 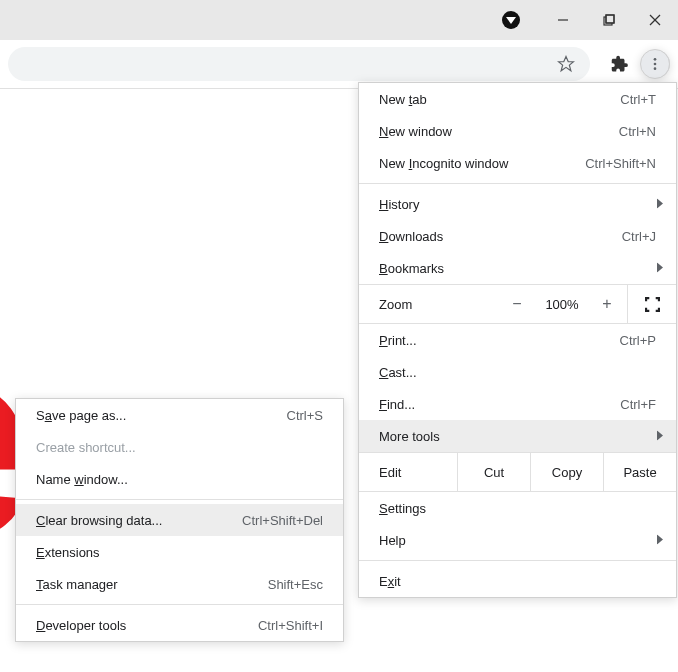 I want to click on zoom-label: Zoom, so click(x=419, y=304).